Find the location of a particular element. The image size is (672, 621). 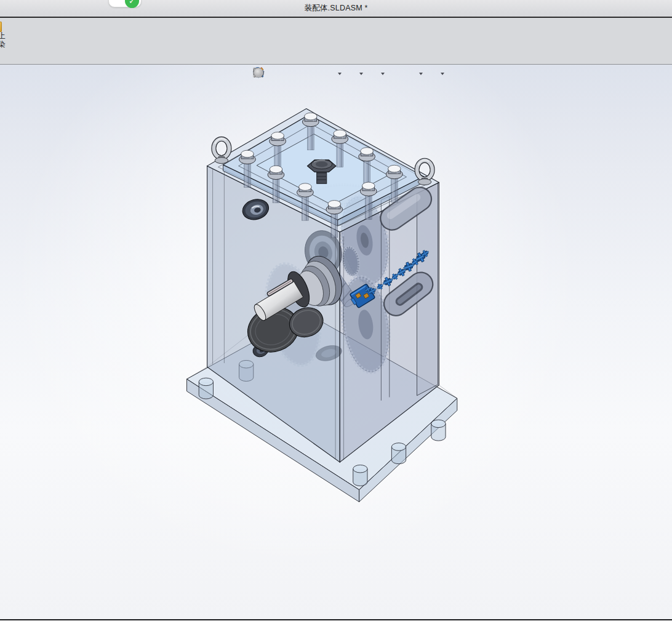

zoom-to-area-icon is located at coordinates (288, 74).